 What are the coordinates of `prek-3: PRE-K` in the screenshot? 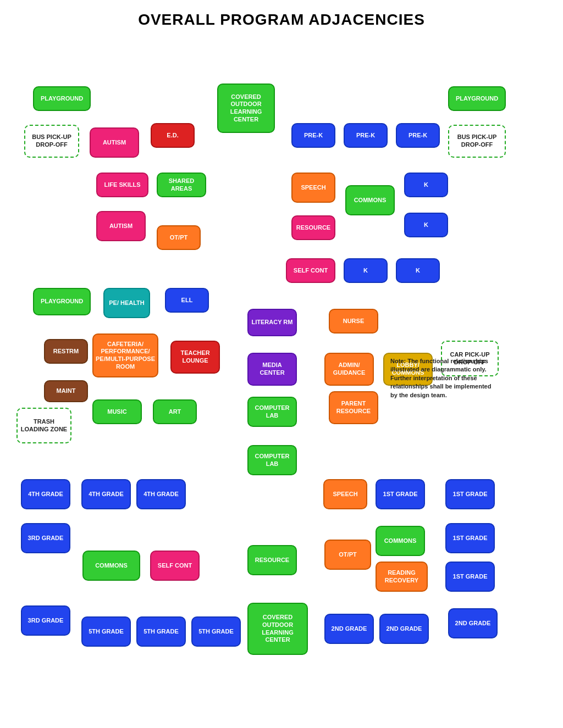 It's located at (418, 135).